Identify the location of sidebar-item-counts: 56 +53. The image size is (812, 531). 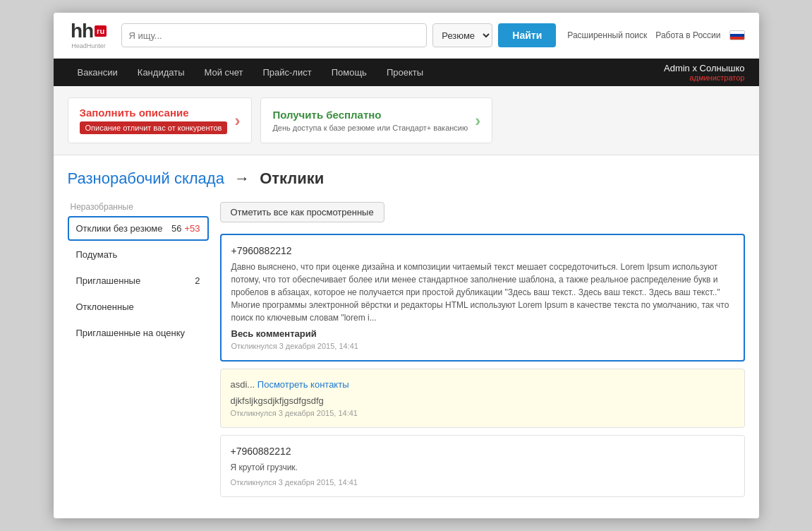
(186, 229).